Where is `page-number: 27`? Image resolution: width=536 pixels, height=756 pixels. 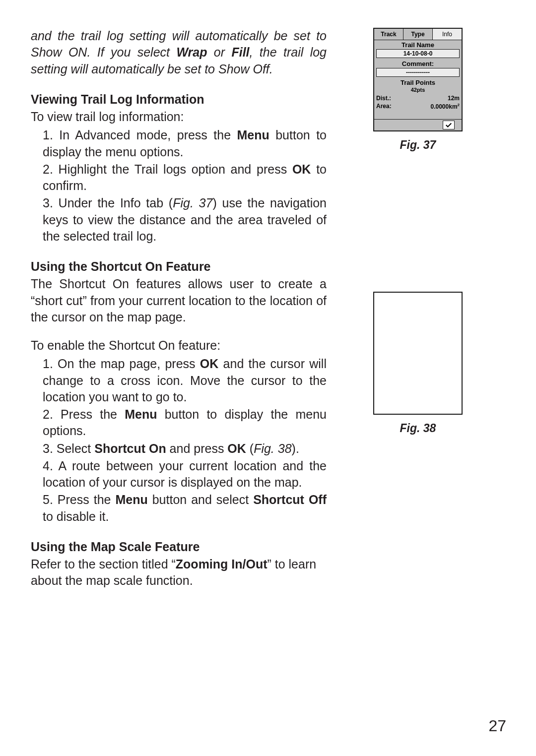
page-number: 27 is located at coordinates (497, 726).